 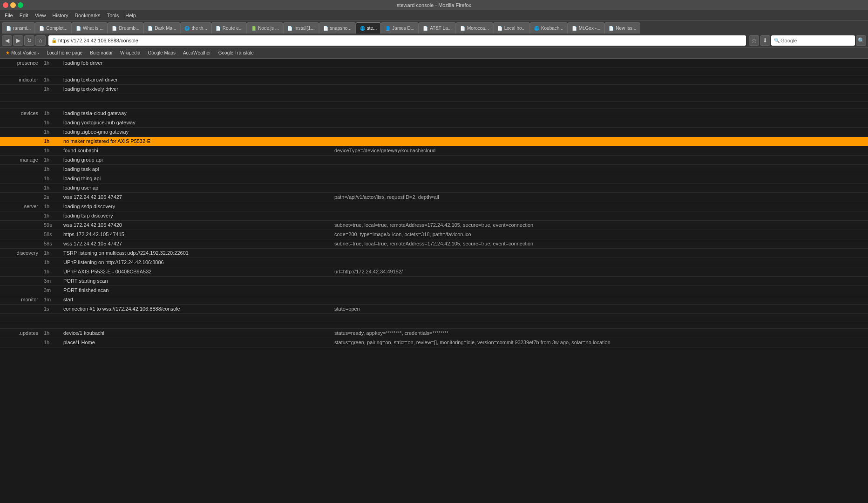 I want to click on tab-7: 📗Node.js ..., so click(x=265, y=28).